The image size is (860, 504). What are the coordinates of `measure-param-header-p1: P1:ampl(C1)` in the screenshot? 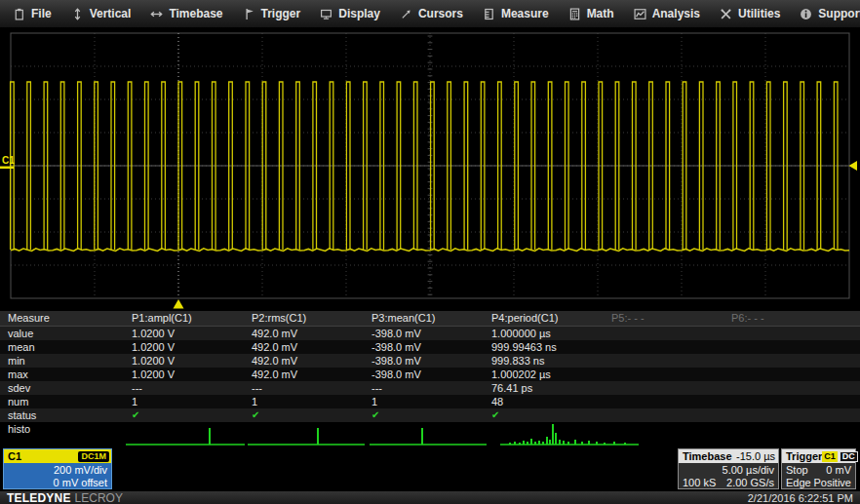 It's located at (185, 318).